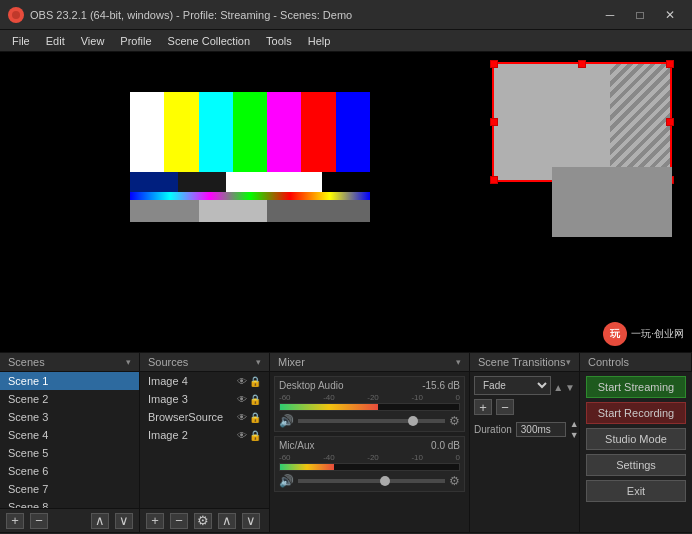 The height and width of the screenshot is (534, 692). Describe the element at coordinates (608, 362) in the screenshot. I see `controls-header-label: Controls` at that location.